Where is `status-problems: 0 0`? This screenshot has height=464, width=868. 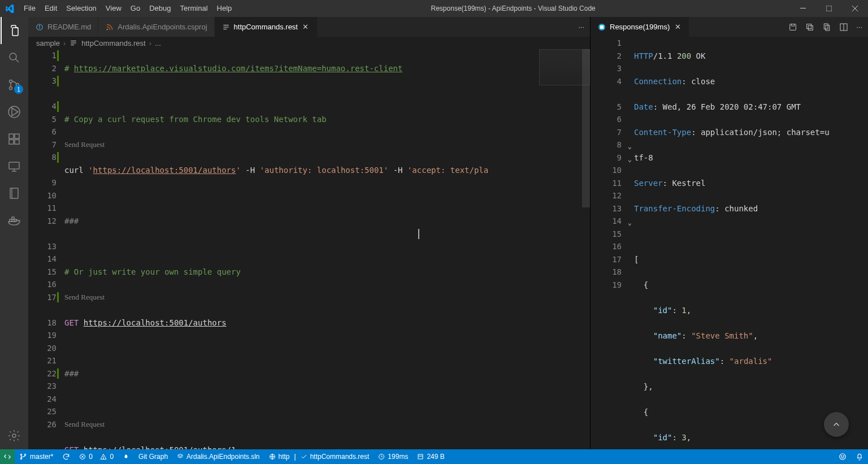 status-problems: 0 0 is located at coordinates (96, 457).